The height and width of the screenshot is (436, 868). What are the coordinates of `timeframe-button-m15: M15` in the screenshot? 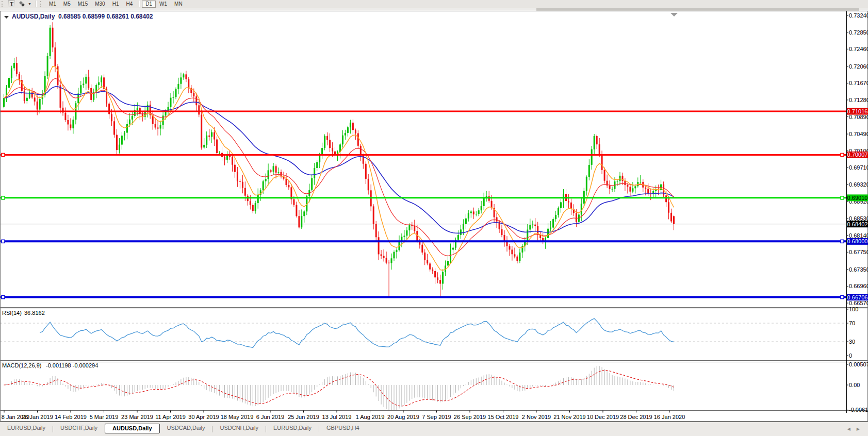 It's located at (83, 4).